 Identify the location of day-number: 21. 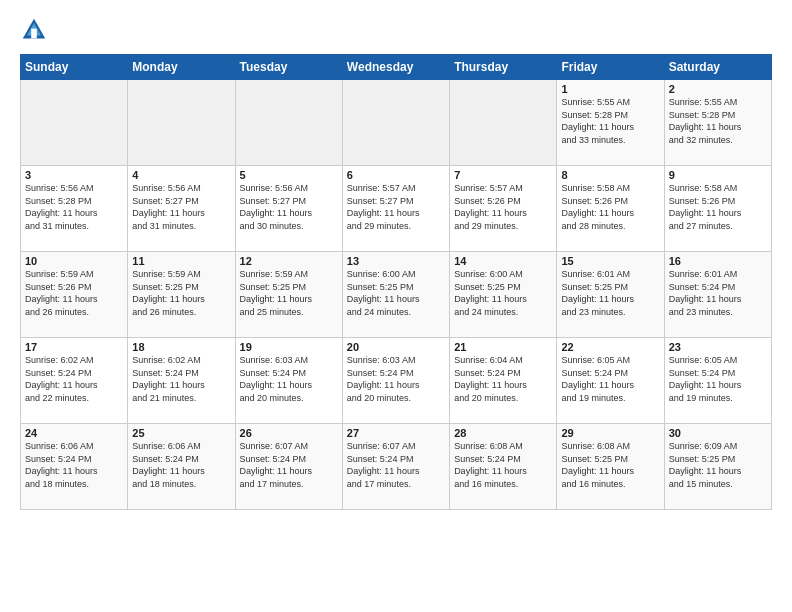
(503, 347).